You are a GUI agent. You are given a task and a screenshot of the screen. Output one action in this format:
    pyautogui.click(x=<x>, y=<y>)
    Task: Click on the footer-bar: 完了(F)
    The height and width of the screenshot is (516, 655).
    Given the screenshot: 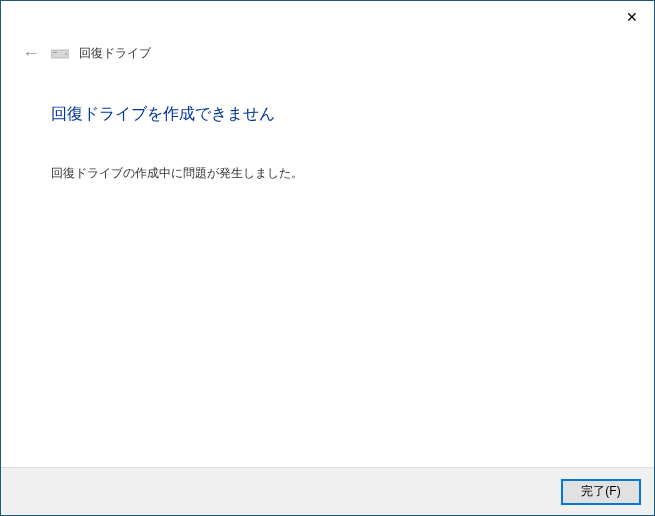 What is the action you would take?
    pyautogui.click(x=328, y=491)
    